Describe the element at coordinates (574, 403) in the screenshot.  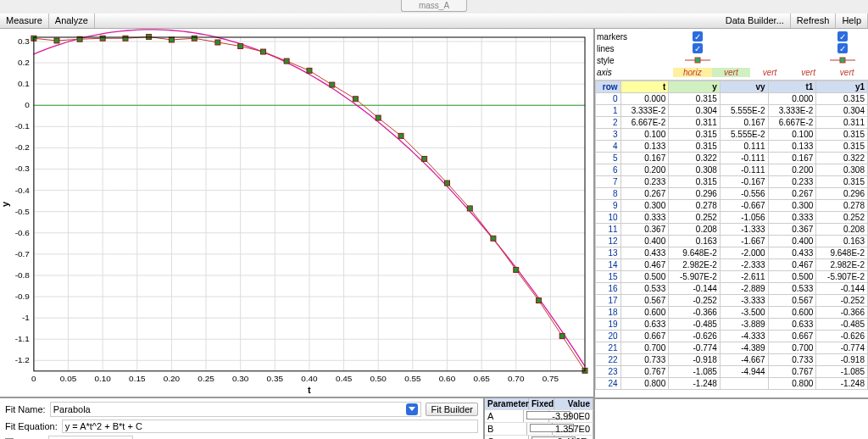
I see `param-hdr-value: Value` at that location.